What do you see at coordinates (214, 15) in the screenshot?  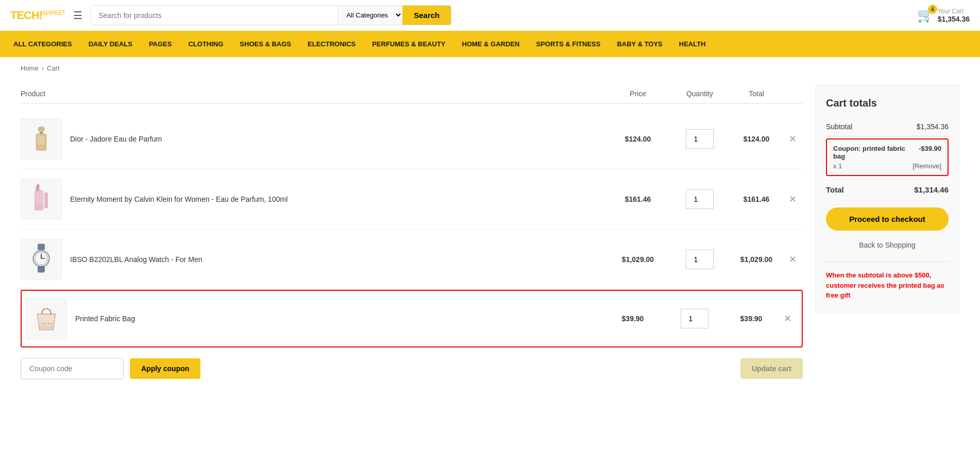 I see `search-input` at bounding box center [214, 15].